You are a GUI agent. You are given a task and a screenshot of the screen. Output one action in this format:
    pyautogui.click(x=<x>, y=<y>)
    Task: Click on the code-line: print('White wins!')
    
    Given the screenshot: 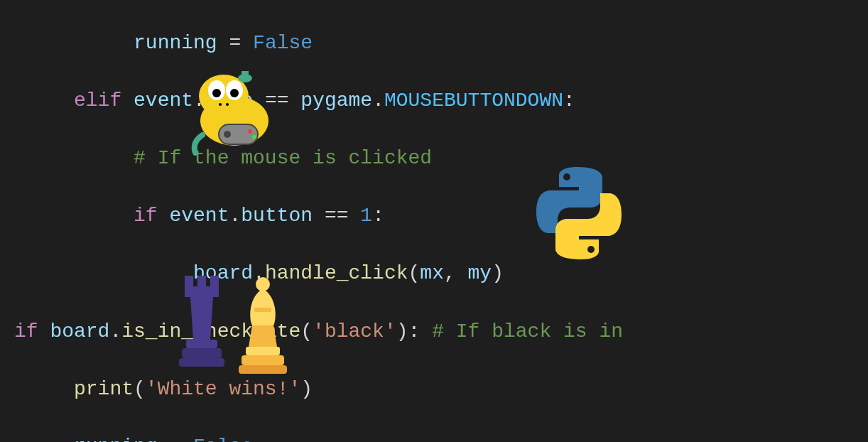 What is the action you would take?
    pyautogui.click(x=441, y=389)
    